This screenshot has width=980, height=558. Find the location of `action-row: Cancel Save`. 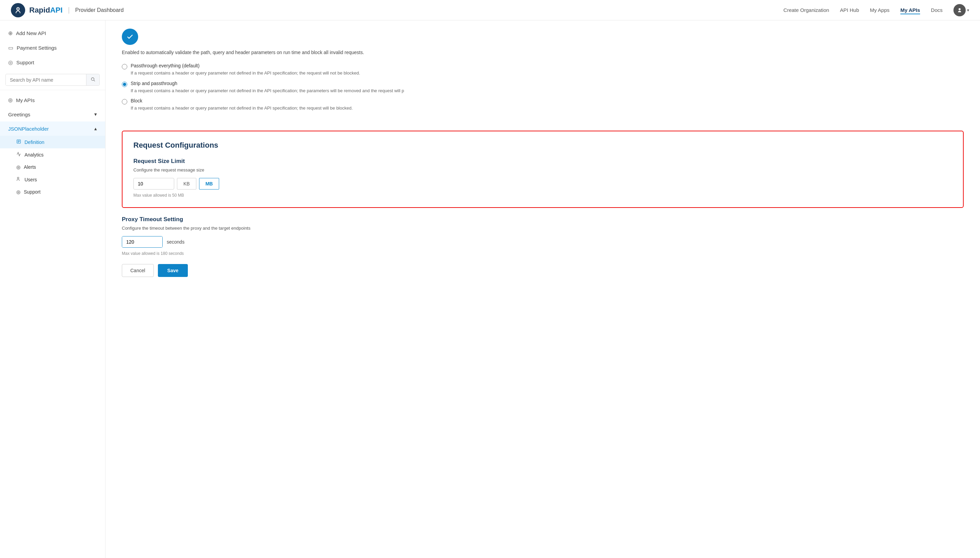

action-row: Cancel Save is located at coordinates (543, 271).